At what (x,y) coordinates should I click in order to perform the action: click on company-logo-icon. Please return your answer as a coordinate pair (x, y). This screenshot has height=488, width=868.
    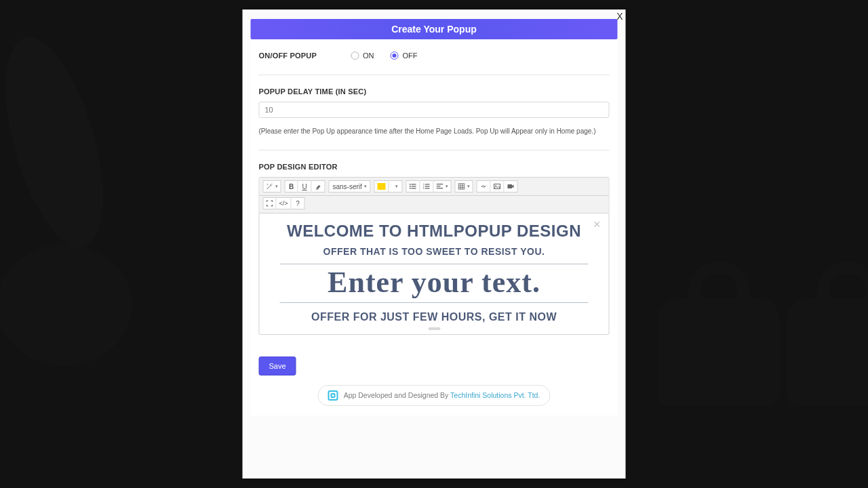
    Looking at the image, I should click on (334, 396).